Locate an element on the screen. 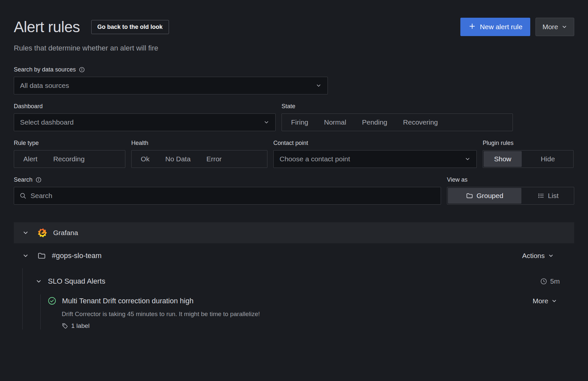  health-option-error: Error is located at coordinates (214, 159).